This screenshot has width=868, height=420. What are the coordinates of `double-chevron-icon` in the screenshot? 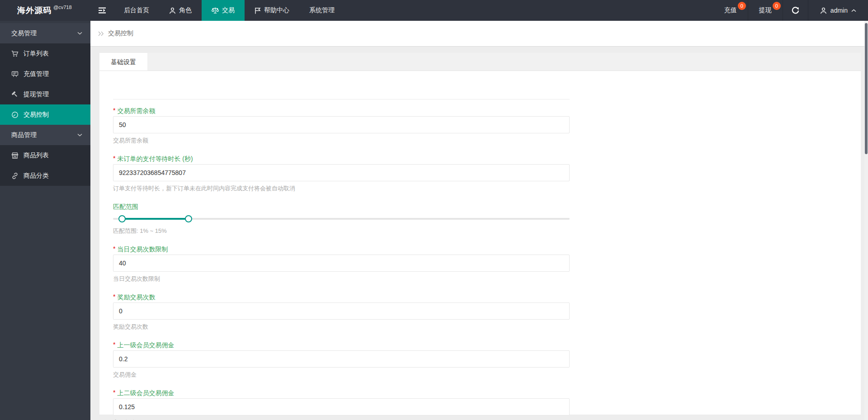 It's located at (101, 33).